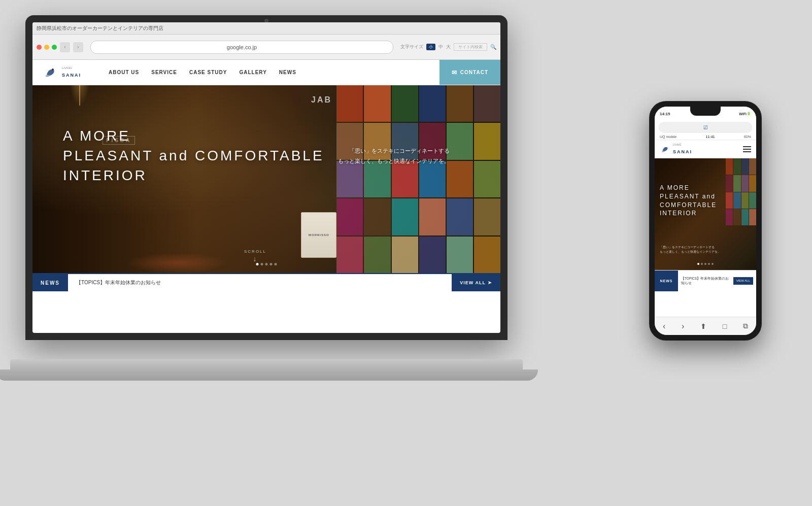 The width and height of the screenshot is (812, 506). What do you see at coordinates (683, 326) in the screenshot?
I see `mobile-forward-btn: ›` at bounding box center [683, 326].